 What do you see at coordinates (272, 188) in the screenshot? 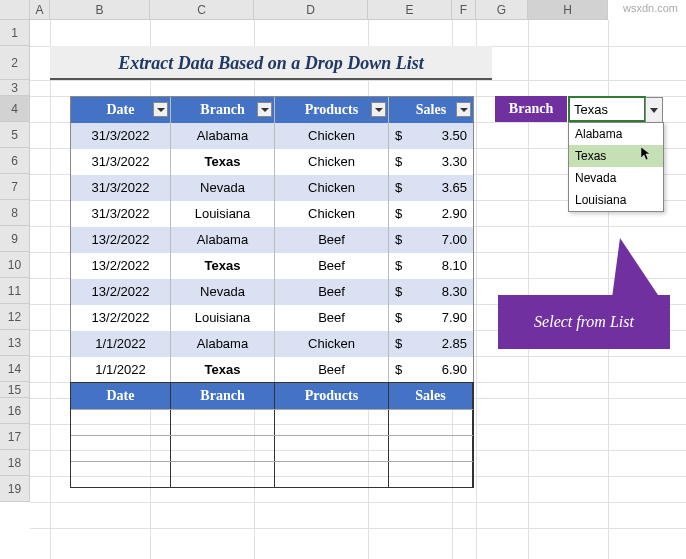
I see `table-row: 31/3/2022NevadaChicken$3.65` at bounding box center [272, 188].